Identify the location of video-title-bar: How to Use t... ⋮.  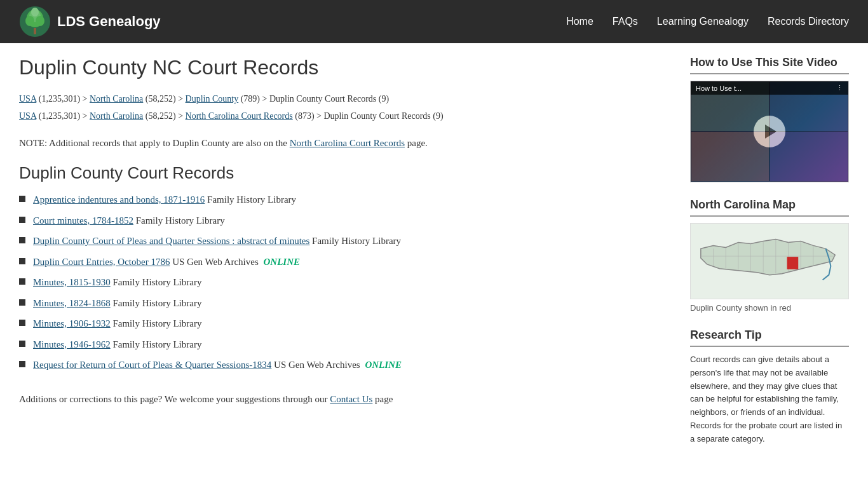
(770, 88).